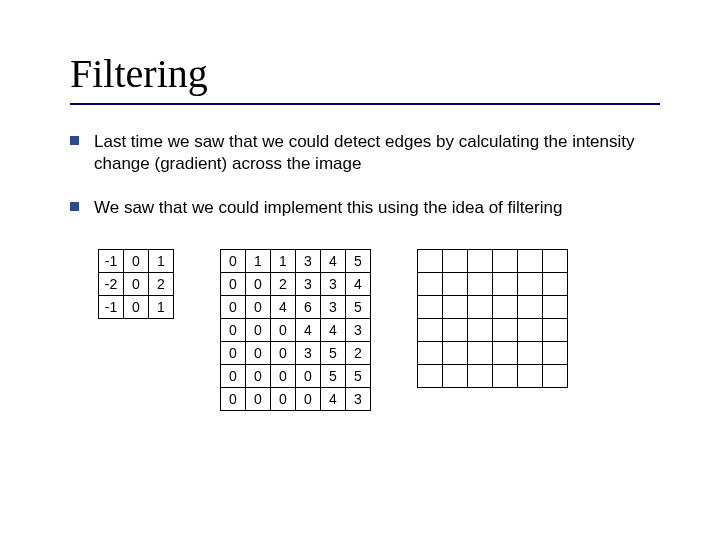 The image size is (720, 540). What do you see at coordinates (364, 152) in the screenshot?
I see `bullet-text: Last time we saw that we could detect ed…` at bounding box center [364, 152].